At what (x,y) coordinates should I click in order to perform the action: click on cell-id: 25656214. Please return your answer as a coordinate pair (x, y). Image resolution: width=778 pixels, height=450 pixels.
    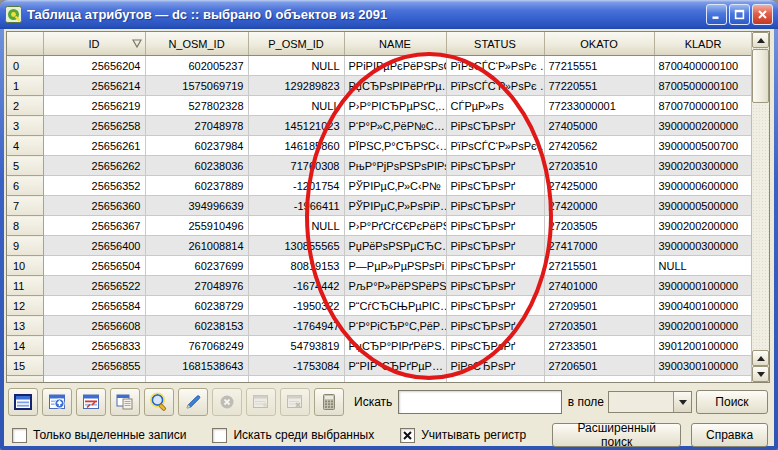
    Looking at the image, I should click on (94, 86).